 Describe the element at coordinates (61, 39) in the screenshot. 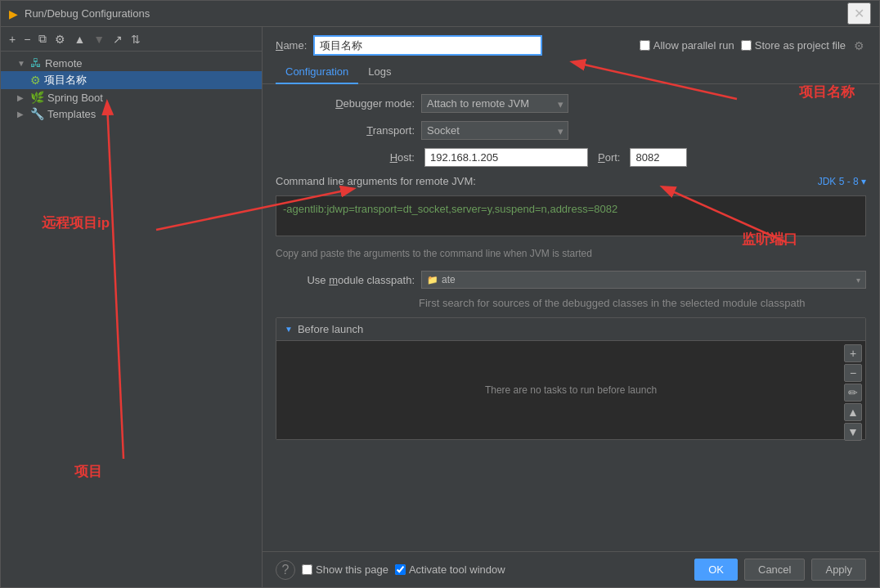

I see `settings-config-button: ⚙` at that location.